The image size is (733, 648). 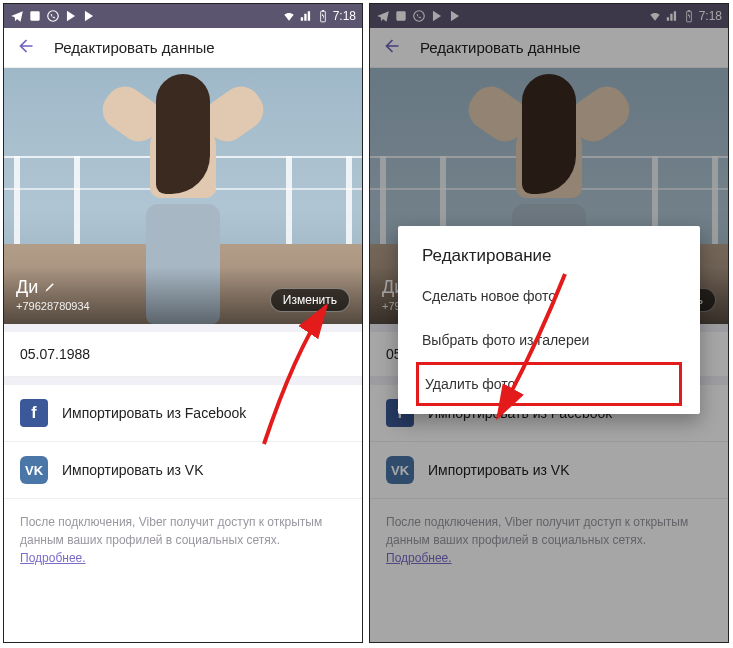 I want to click on dialog-title: Редактирование, so click(x=549, y=252).